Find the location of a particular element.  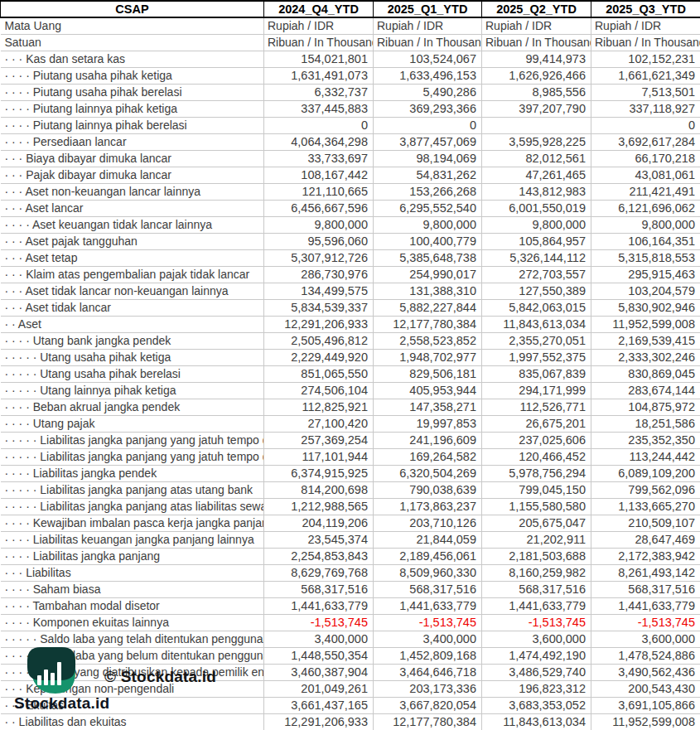

value-cell: 829,506,181 is located at coordinates (427, 375).